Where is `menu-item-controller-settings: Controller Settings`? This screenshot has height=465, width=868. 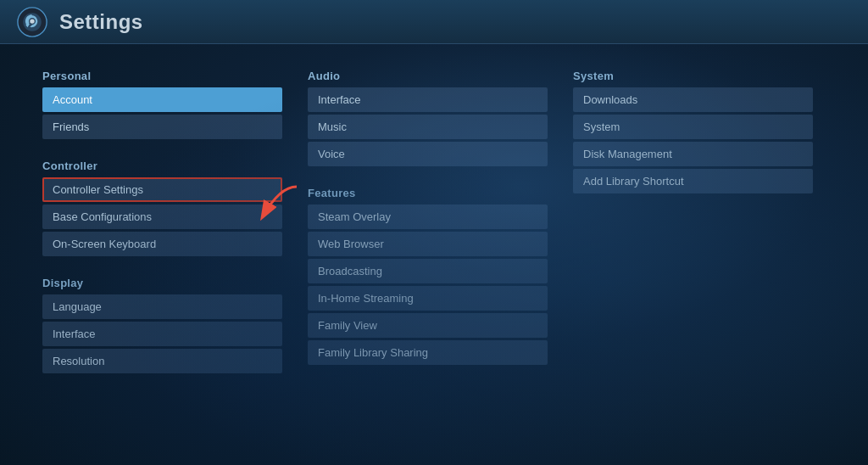 menu-item-controller-settings: Controller Settings is located at coordinates (163, 190).